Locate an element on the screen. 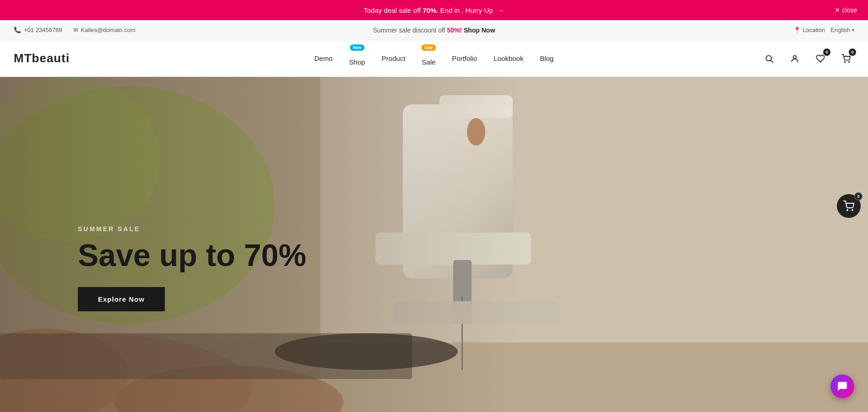 This screenshot has width=868, height=412. info-bar-right: Location English ▾ is located at coordinates (824, 30).